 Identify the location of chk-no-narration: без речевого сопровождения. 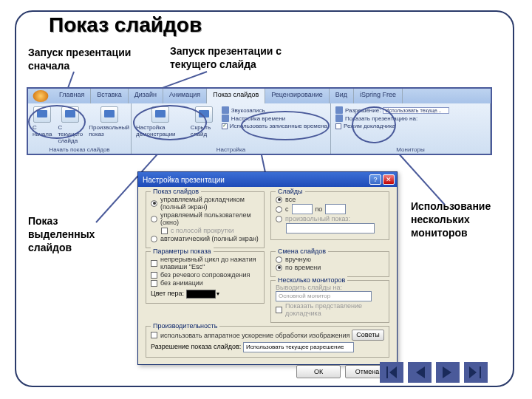
(205, 275).